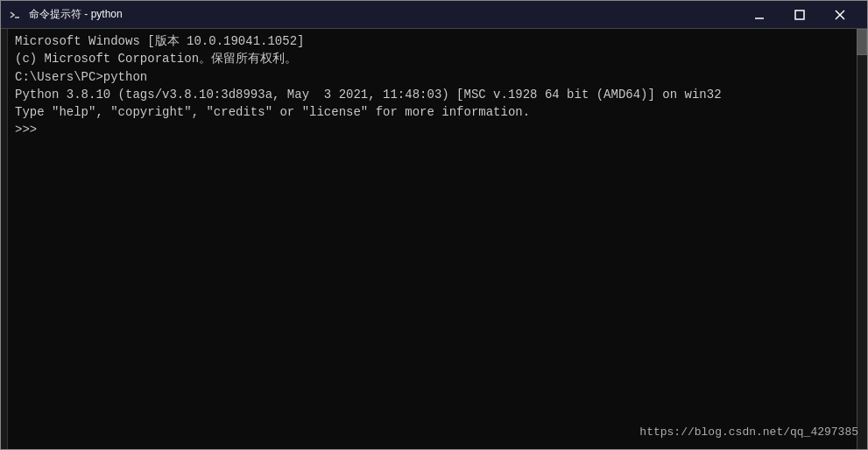 This screenshot has width=868, height=450. I want to click on watermark: https://blog.csdn.net/qq_4297385, so click(749, 432).